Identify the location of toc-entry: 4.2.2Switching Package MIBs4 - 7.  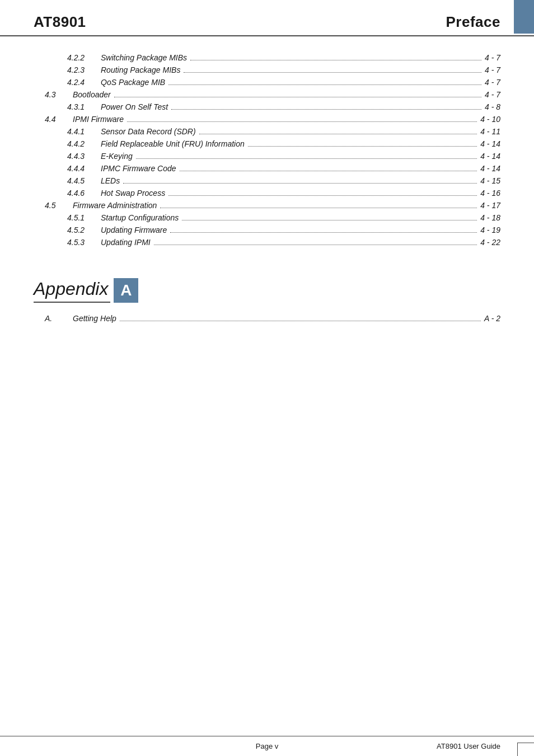
(278, 58).